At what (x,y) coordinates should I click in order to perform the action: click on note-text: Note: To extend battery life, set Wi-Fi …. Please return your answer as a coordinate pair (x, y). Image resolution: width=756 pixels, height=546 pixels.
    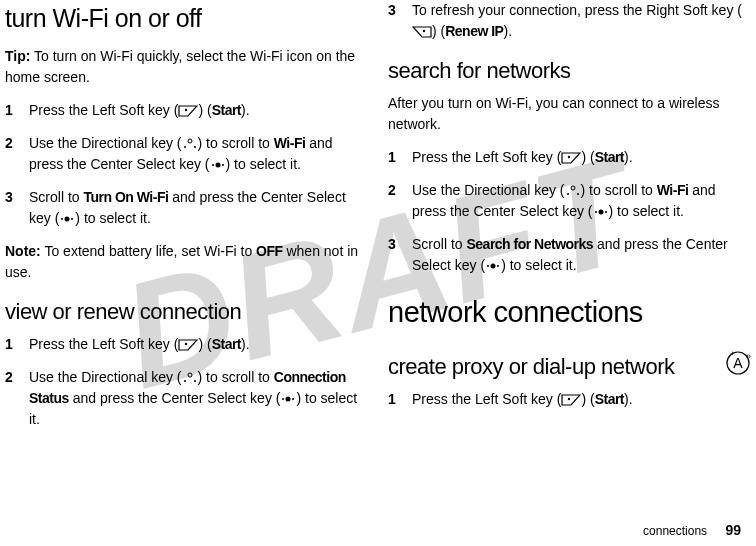
    Looking at the image, I should click on (186, 262).